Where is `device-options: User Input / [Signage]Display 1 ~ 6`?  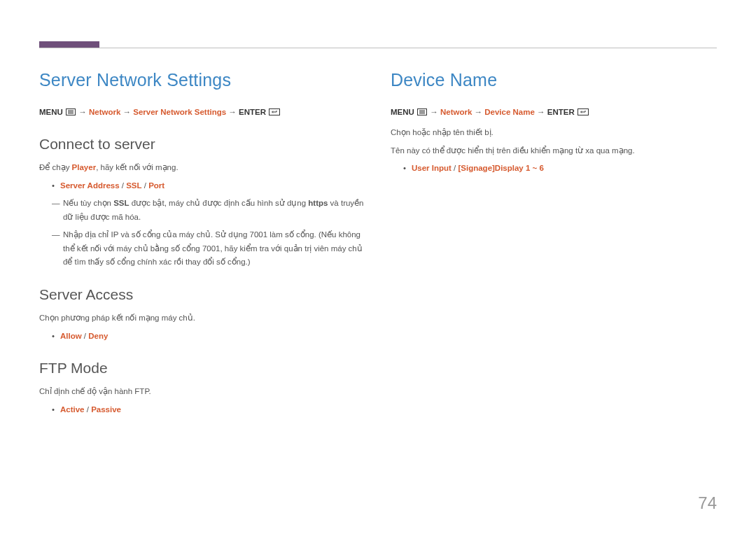 device-options: User Input / [Signage]Display 1 ~ 6 is located at coordinates (554, 169).